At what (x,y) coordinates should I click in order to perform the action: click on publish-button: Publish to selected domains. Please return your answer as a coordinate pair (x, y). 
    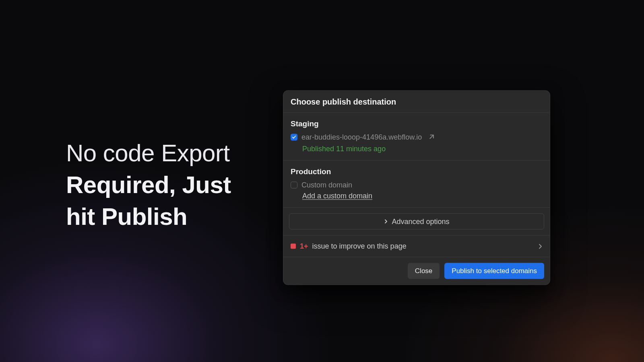
    Looking at the image, I should click on (494, 271).